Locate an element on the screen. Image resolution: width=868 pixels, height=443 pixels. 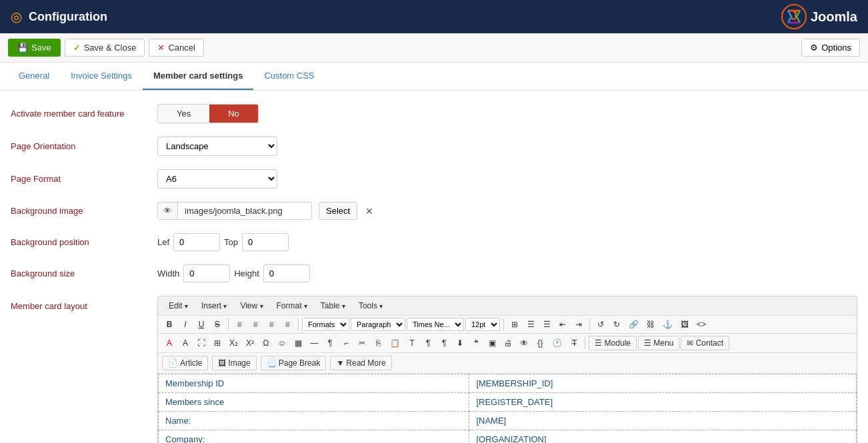
menu-nav-button: ☰ Menu is located at coordinates (659, 343).